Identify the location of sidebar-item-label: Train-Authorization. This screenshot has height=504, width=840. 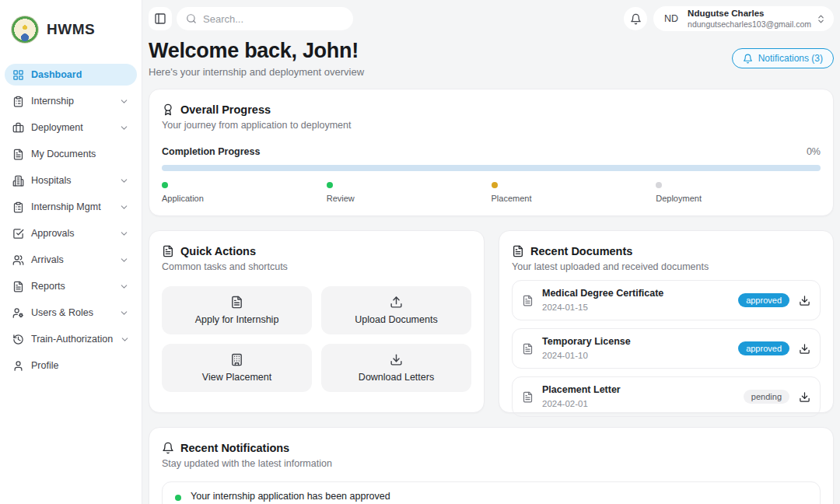
(72, 339).